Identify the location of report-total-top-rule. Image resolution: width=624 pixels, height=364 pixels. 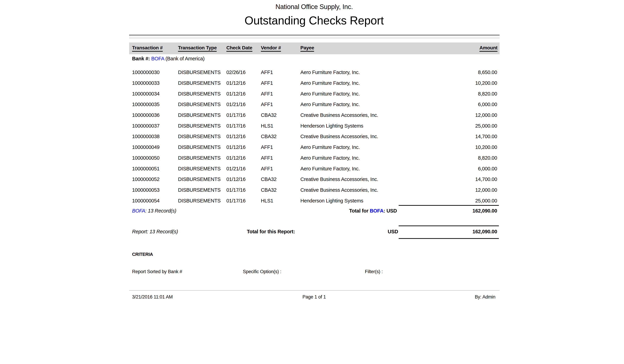
(449, 226).